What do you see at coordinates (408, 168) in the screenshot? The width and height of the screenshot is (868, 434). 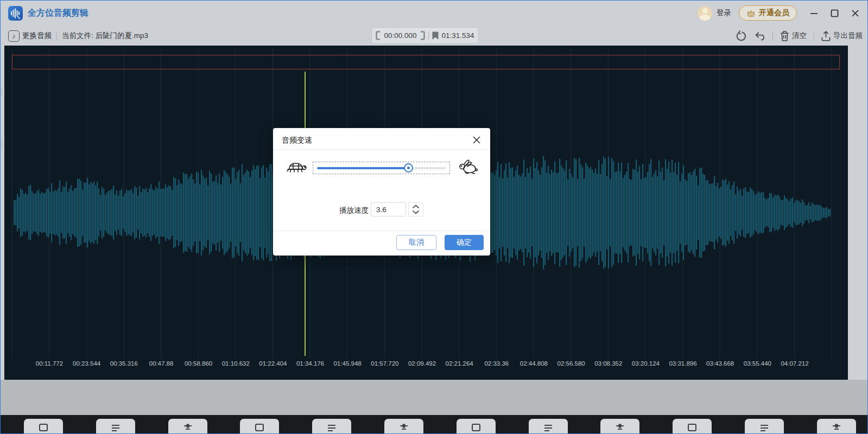 I see `speed-slider-thumb` at bounding box center [408, 168].